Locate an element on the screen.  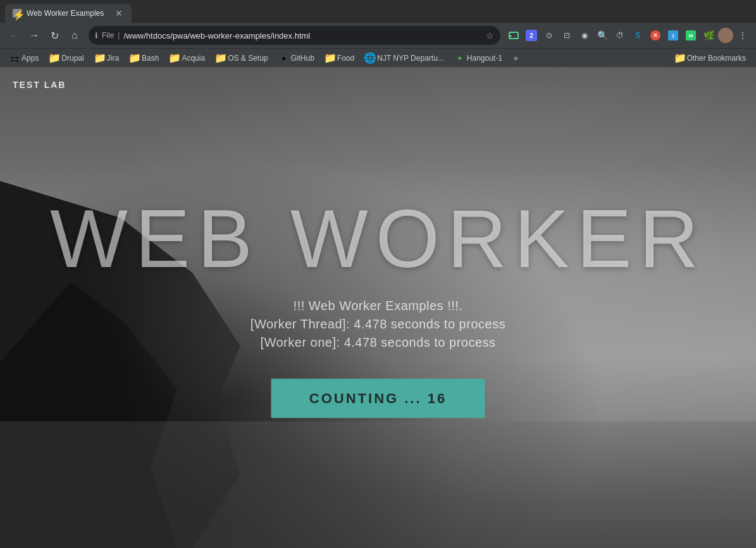
globe-icon-njt: 🌐 is located at coordinates (370, 58).